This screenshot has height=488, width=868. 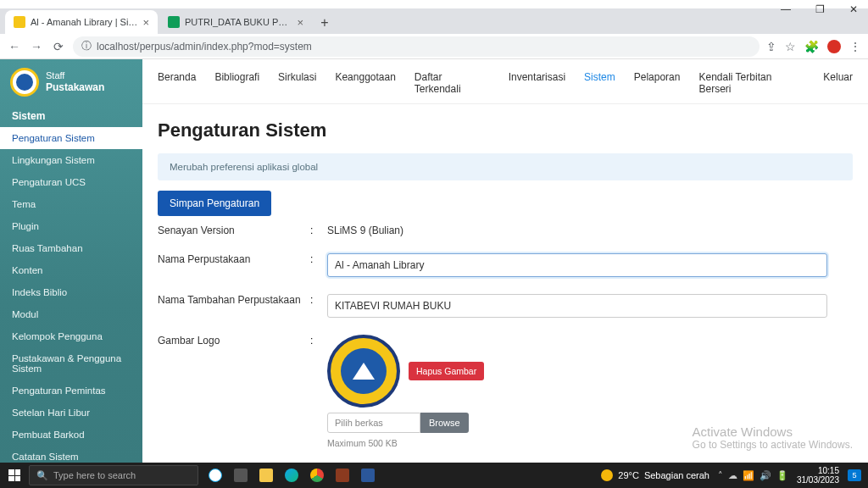 I want to click on save-button: Simpan Pengaturan, so click(x=214, y=203).